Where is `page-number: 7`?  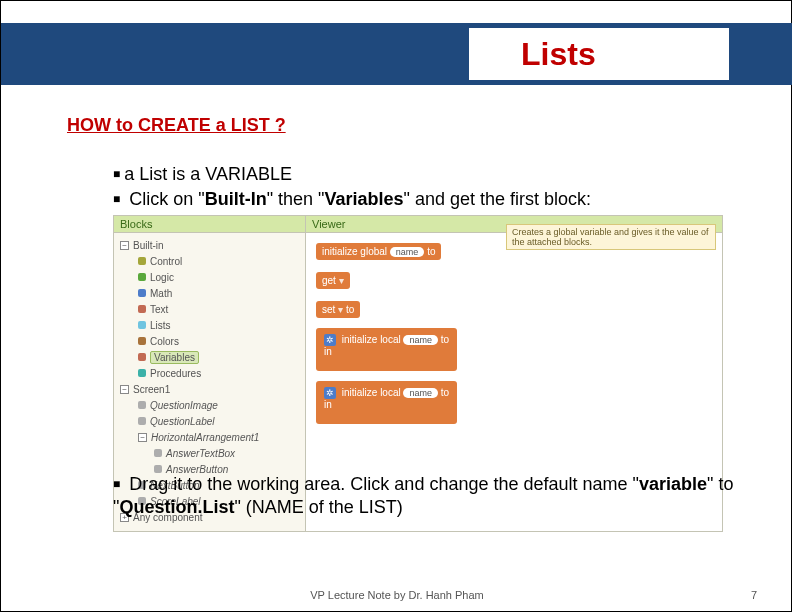
page-number: 7 is located at coordinates (754, 595).